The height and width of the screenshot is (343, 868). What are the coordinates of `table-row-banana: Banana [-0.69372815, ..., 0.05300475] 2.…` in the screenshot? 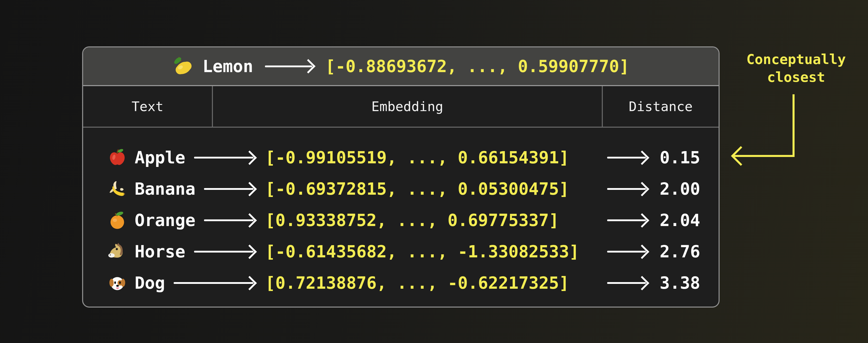 It's located at (401, 189).